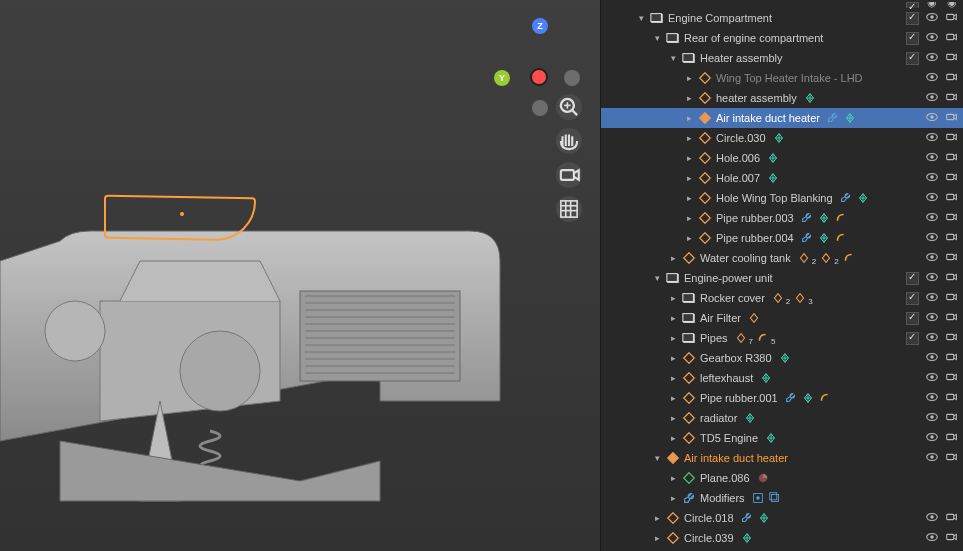 The width and height of the screenshot is (963, 551). What do you see at coordinates (782, 418) in the screenshot?
I see `outliner-row: ▸radiator` at bounding box center [782, 418].